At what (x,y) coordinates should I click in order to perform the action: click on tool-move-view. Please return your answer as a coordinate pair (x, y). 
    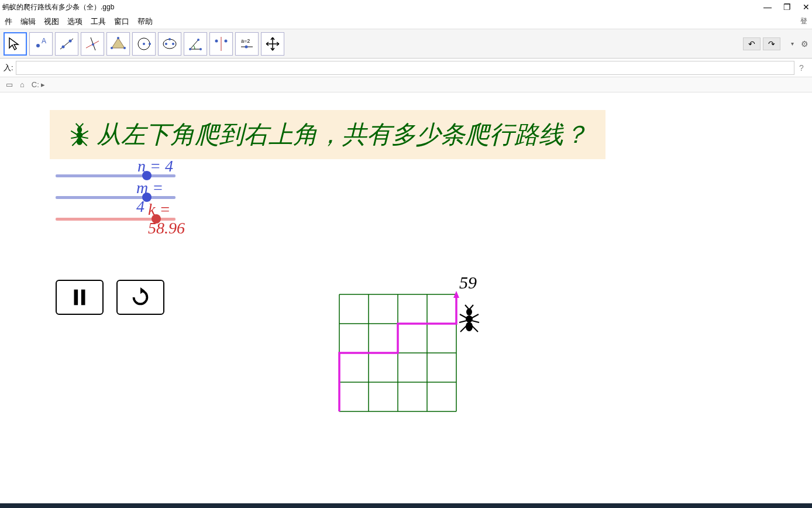
    Looking at the image, I should click on (273, 44).